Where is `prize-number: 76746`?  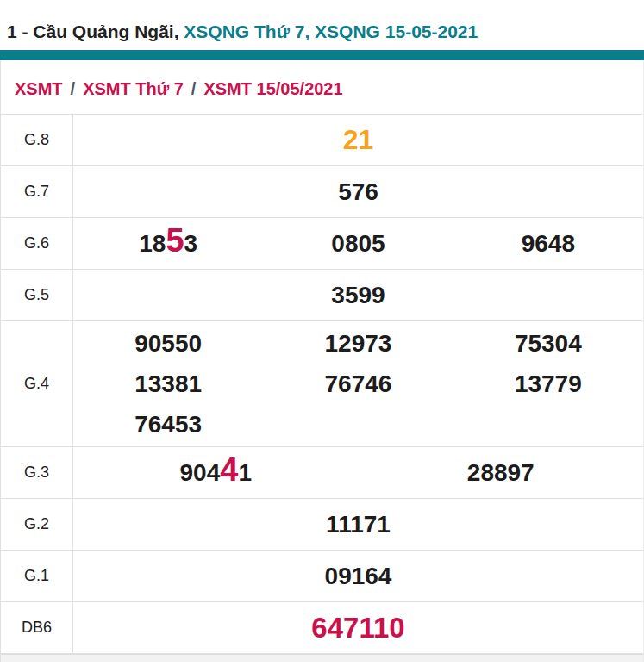
prize-number: 76746 is located at coordinates (359, 384).